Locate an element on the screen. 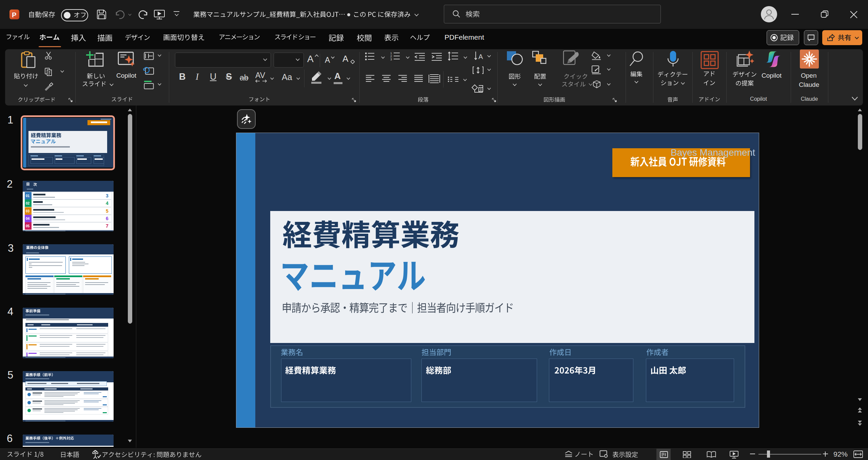 This screenshot has width=868, height=460. svg-text: P is located at coordinates (14, 15).